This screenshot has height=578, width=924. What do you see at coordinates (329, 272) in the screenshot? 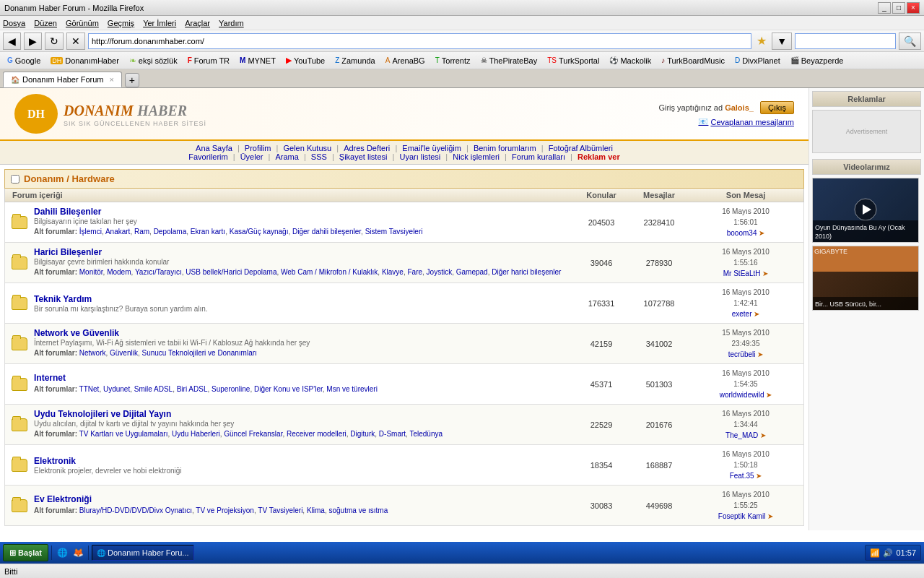
I see `subforum-link: Web Cam / Mikrofon / Kulaklık` at bounding box center [329, 272].